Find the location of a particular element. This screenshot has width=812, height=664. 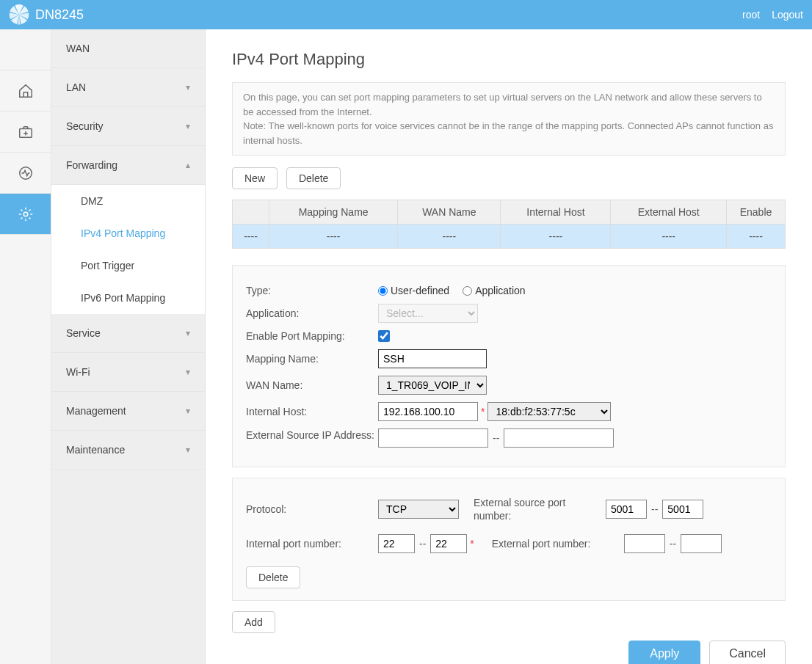

col-enable: Enable is located at coordinates (756, 213).